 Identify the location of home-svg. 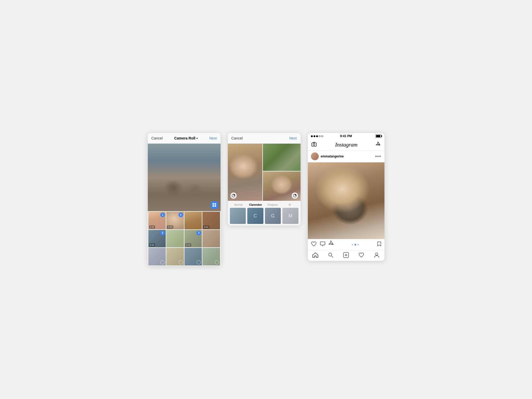
(315, 255).